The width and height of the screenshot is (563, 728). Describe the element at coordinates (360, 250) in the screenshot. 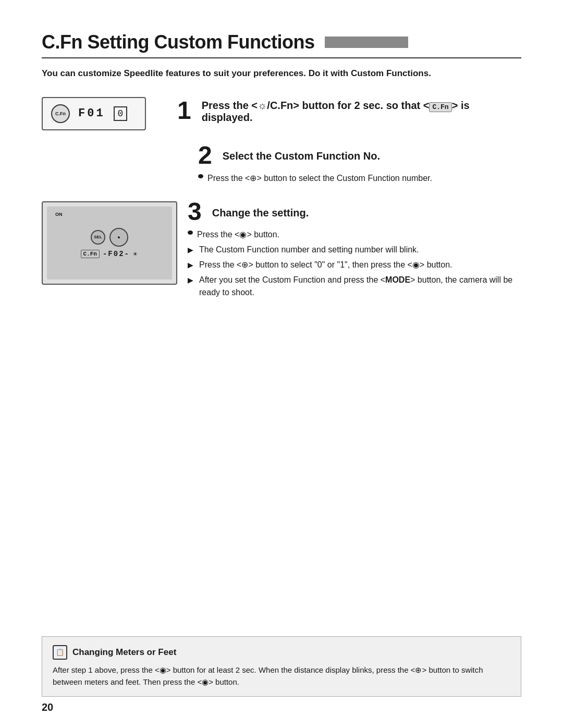

I see `step-3-bullet-2-text: The Custom Function number and setting n…` at that location.